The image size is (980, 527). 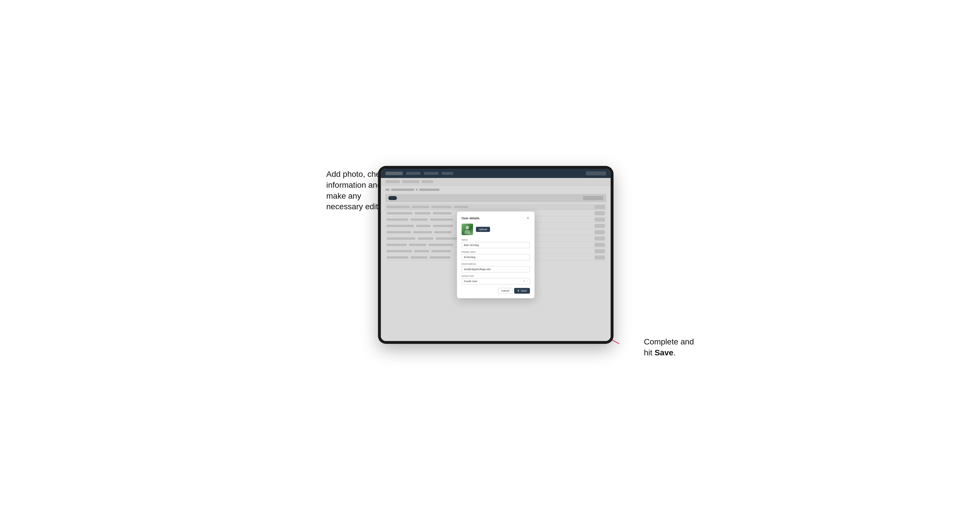 I want to click on upload-photo-button: Upload, so click(x=483, y=229).